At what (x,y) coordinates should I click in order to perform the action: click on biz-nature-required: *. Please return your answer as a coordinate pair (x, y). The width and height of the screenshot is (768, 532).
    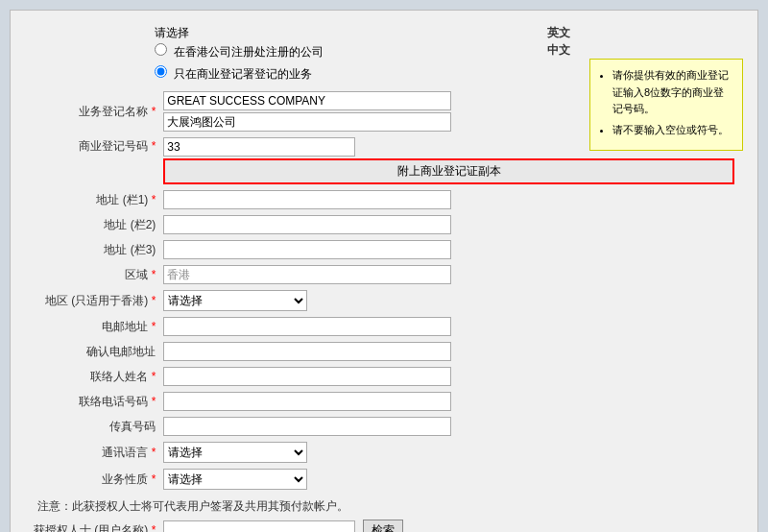
    Looking at the image, I should click on (154, 479).